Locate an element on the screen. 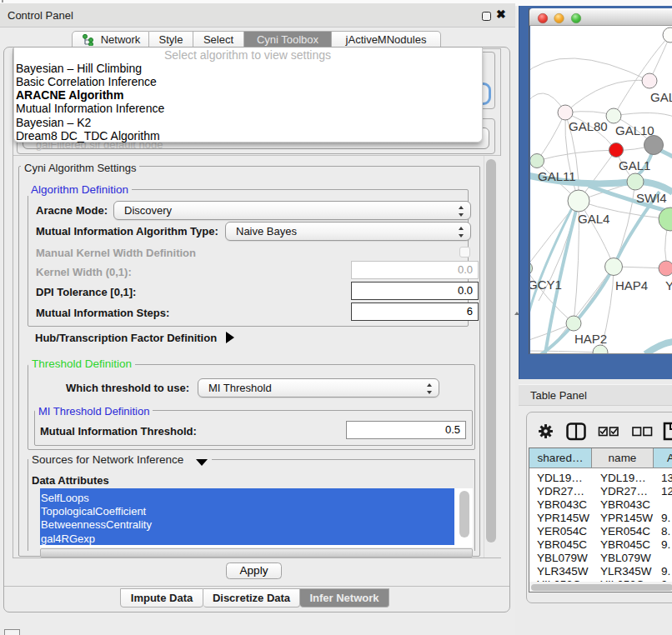  svg-text: HAP4 is located at coordinates (632, 285).